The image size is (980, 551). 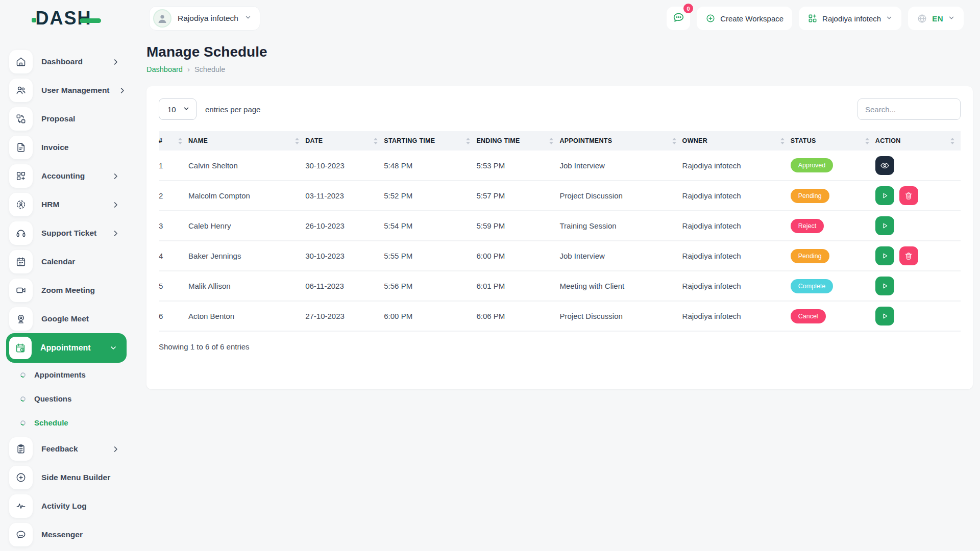 I want to click on name-cell: Malik Allison, so click(x=247, y=286).